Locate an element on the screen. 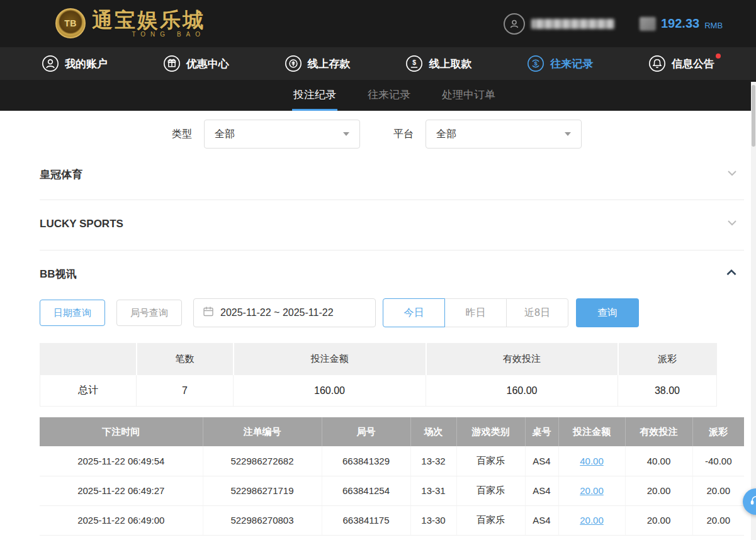 This screenshot has height=540, width=756. calendar-icon is located at coordinates (208, 313).